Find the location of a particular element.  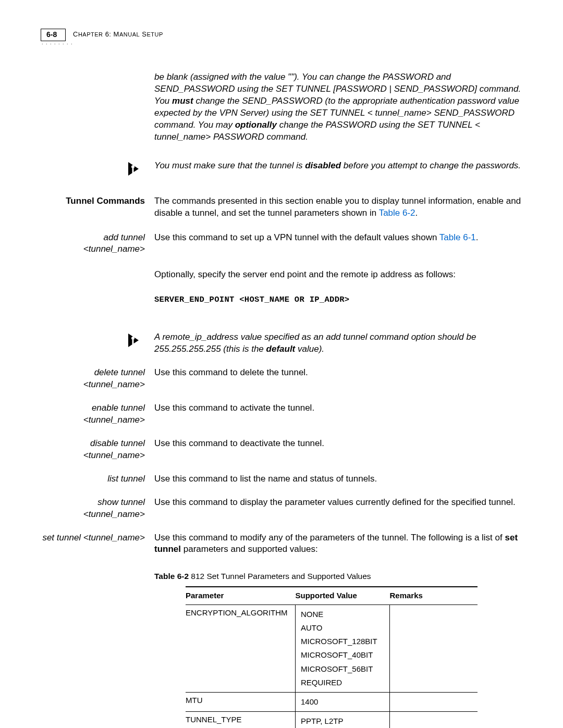

set-tunnel-text: Use this command to modify any of the pa… is located at coordinates (338, 544).